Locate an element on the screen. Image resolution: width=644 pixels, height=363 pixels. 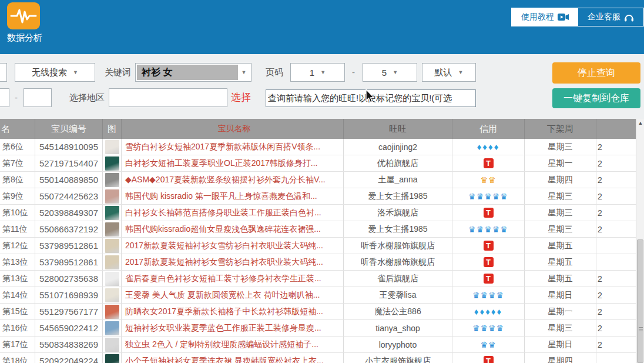
search-type-dropdown: 无线搜索 ▼ is located at coordinates (55, 72).